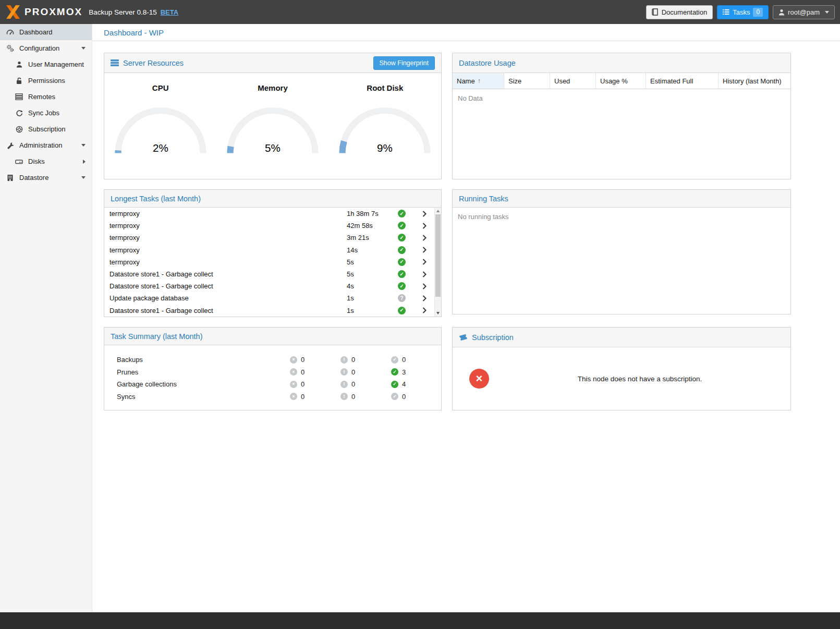 The width and height of the screenshot is (840, 629). What do you see at coordinates (804, 13) in the screenshot?
I see `user-menu-label: root@pam` at bounding box center [804, 13].